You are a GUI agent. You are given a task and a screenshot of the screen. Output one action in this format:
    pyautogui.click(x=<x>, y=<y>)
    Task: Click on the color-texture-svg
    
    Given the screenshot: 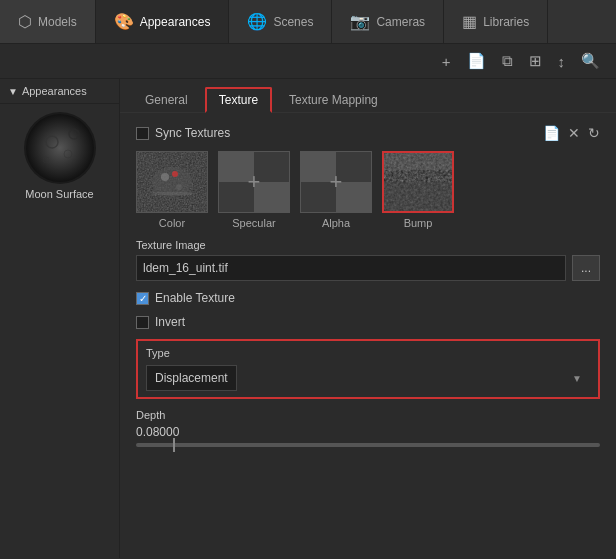 What is the action you would take?
    pyautogui.click(x=172, y=182)
    